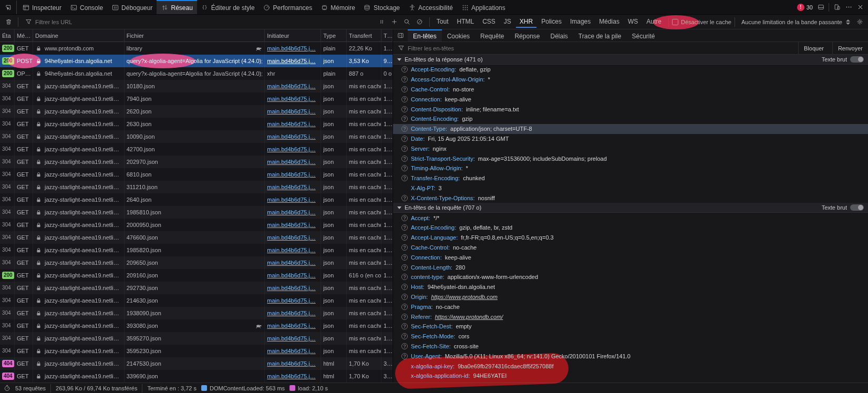 The image size is (868, 393). What do you see at coordinates (631, 89) in the screenshot?
I see `header-row: ?Cache-Control:no-store` at bounding box center [631, 89].